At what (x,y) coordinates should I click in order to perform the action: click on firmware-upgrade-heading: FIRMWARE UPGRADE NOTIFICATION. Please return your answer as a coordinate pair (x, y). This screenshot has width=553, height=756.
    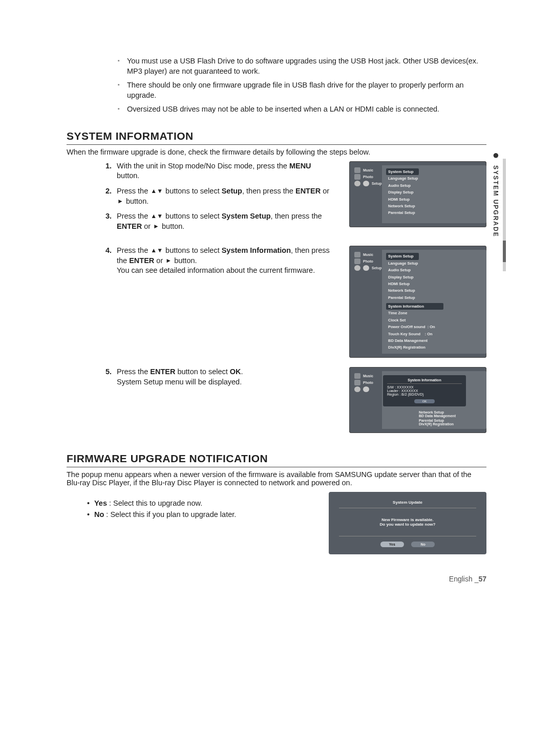
    Looking at the image, I should click on (276, 460).